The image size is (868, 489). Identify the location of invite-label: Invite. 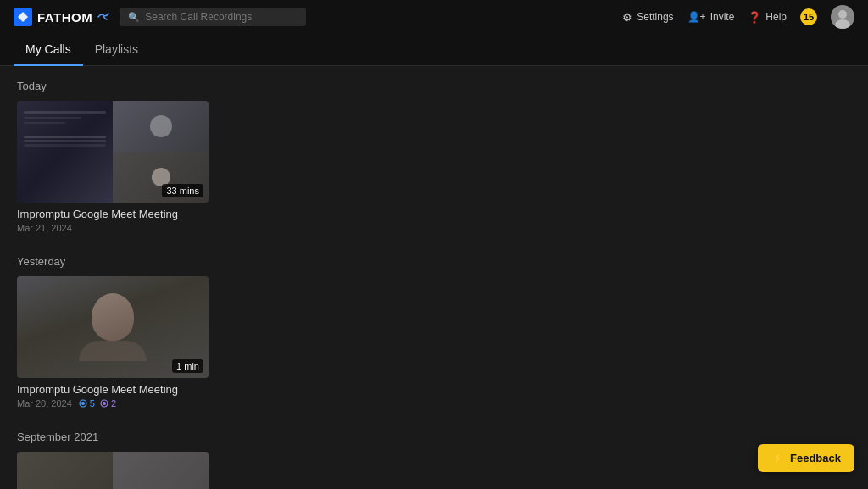
(722, 17).